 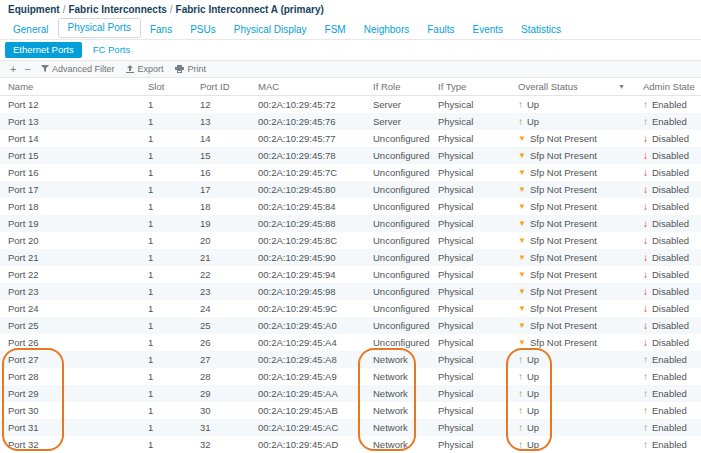 What do you see at coordinates (350, 122) in the screenshot?
I see `table-row: Port 1311300:2A:10:29:45:76ServerPhysica…` at bounding box center [350, 122].